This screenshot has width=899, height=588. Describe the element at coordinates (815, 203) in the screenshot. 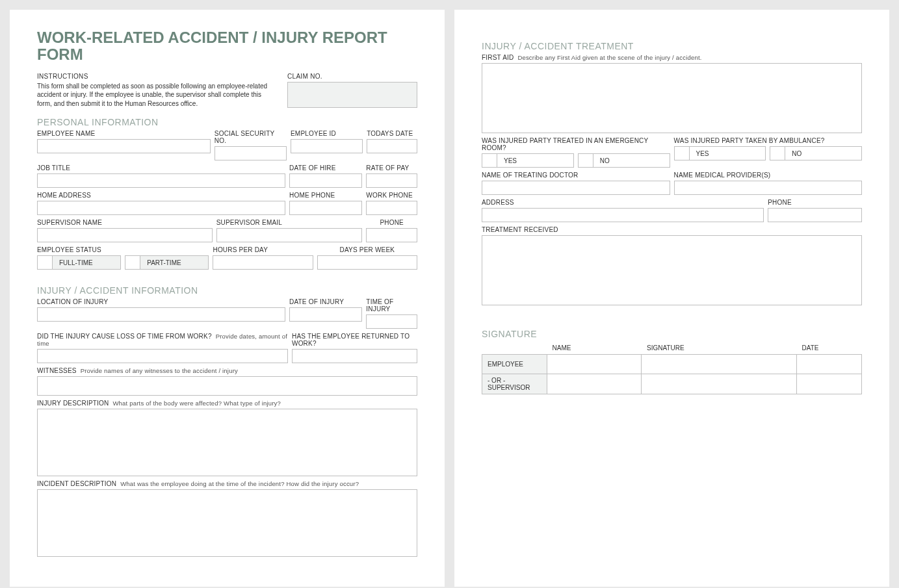

I see `provider-phone-label: PHONE` at that location.